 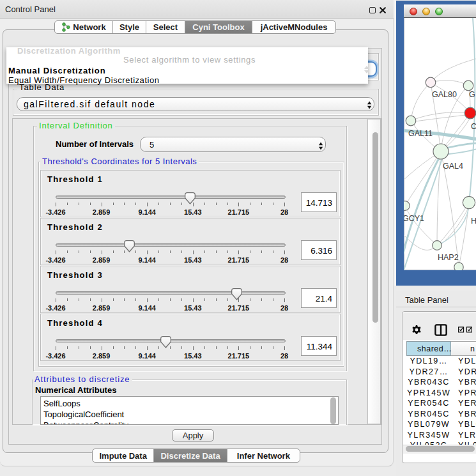 What do you see at coordinates (414, 219) in the screenshot?
I see `svg-text: GCY1` at bounding box center [414, 219].